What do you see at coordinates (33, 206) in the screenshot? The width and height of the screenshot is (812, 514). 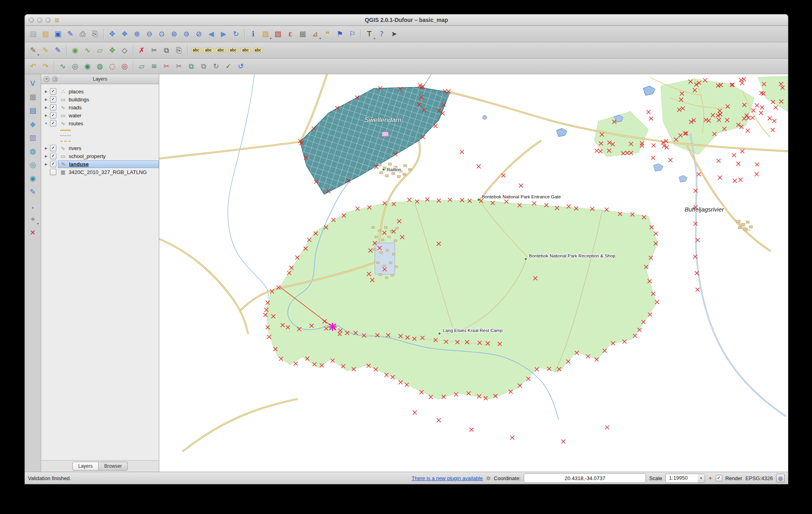 I see `add-delimited-text-layer-button: ,` at bounding box center [33, 206].